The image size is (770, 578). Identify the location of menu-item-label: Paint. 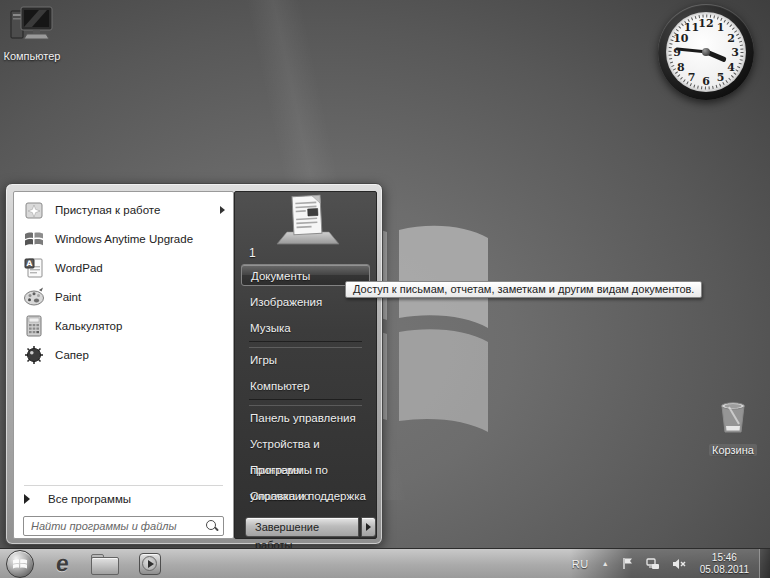
(68, 297).